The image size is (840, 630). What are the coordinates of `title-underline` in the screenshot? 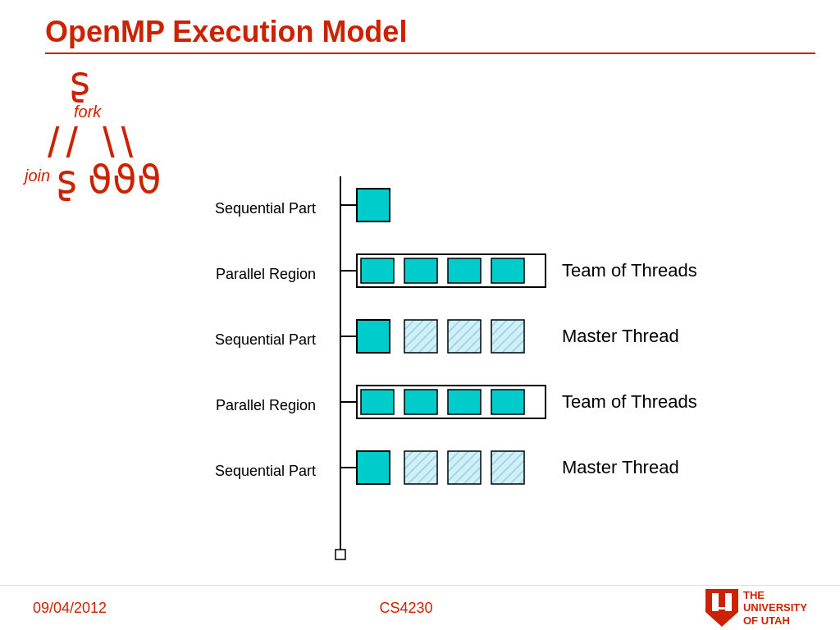 It's located at (430, 53).